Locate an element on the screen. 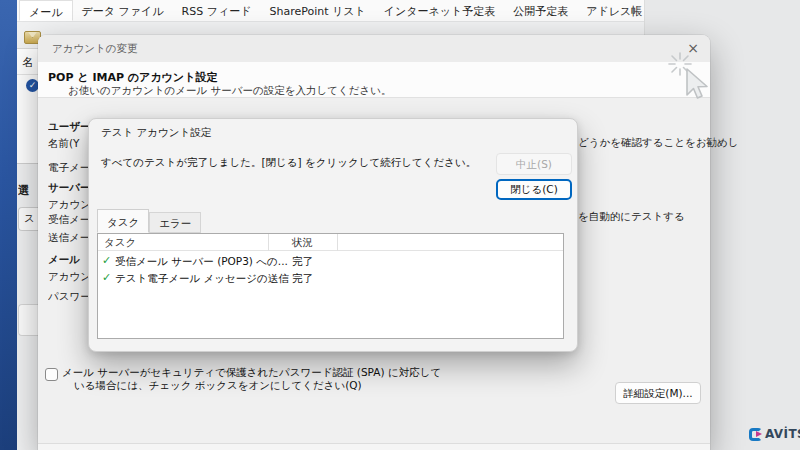  spa-checkbox-label-line1: メール サーバーがセキュリティで保護されたパスワード認証 (SPA) に対応して is located at coordinates (252, 373).